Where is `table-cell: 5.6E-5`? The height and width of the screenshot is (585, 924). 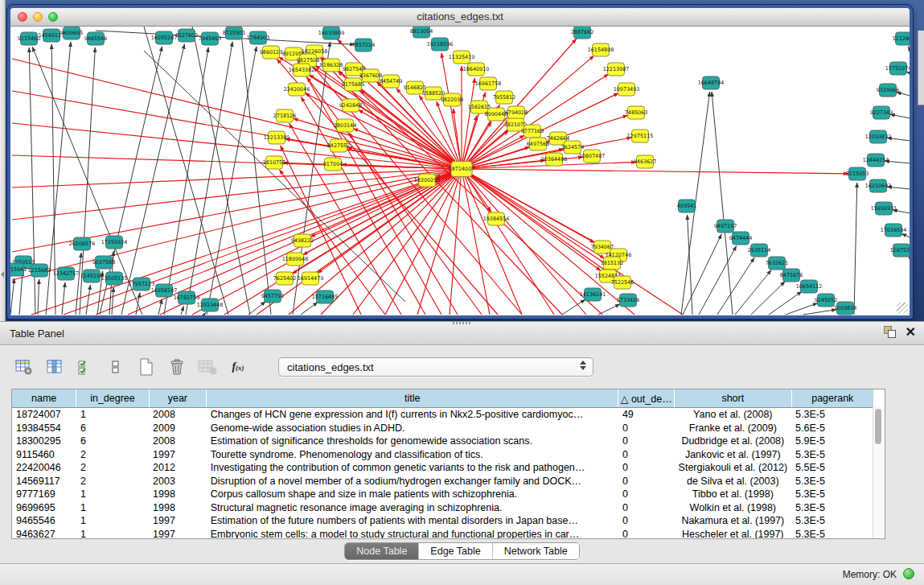 table-cell: 5.6E-5 is located at coordinates (832, 428).